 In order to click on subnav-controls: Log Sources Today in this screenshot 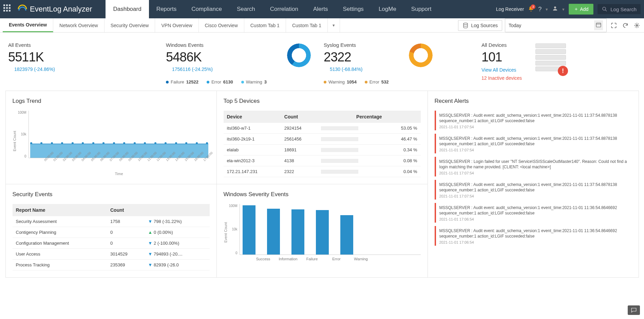, I will do `click(550, 25)`.